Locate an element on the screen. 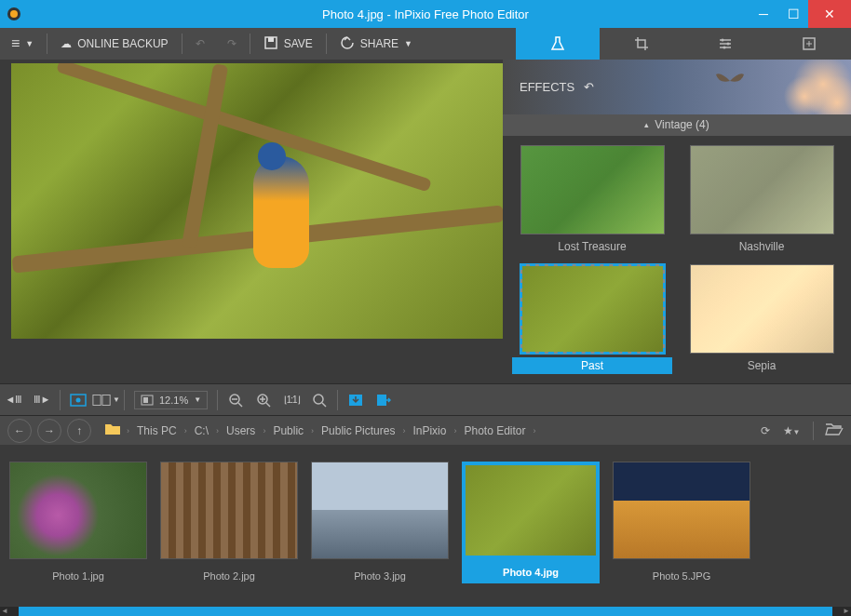  frame-icon is located at coordinates (809, 44).